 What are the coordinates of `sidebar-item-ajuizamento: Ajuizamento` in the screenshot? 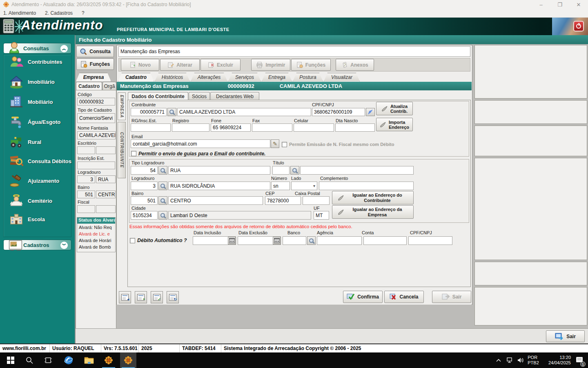 It's located at (34, 181).